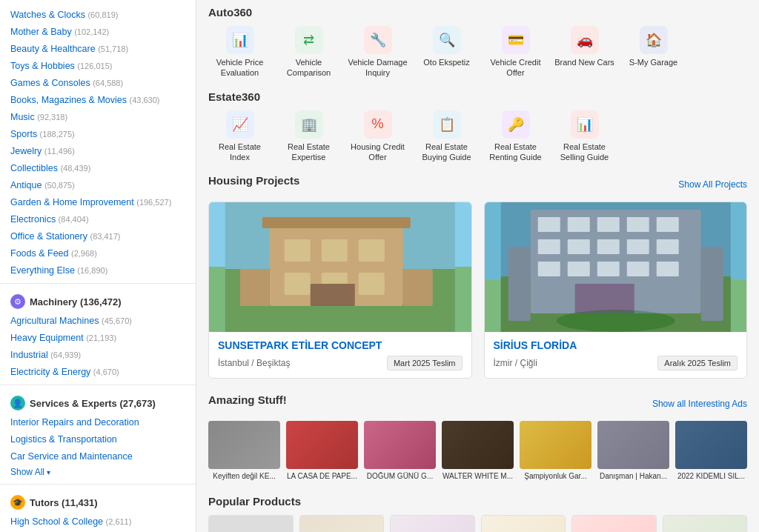  I want to click on auto360-icon-item: 🚗Brand New Cars, so click(584, 52).